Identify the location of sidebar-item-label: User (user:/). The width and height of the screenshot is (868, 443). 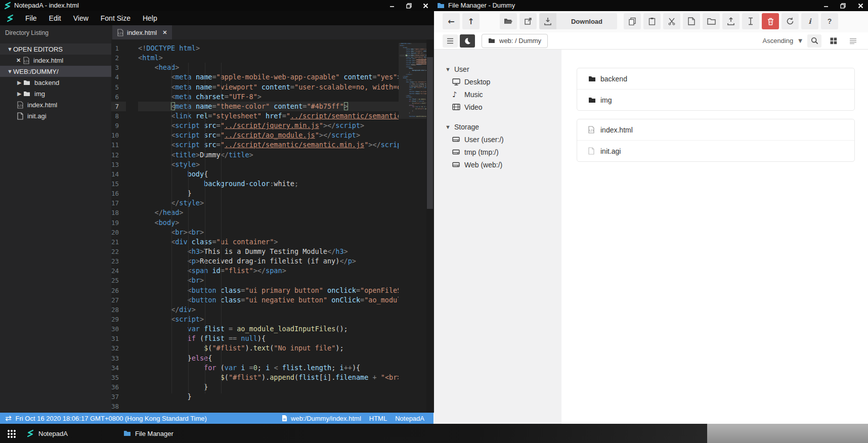
(484, 140).